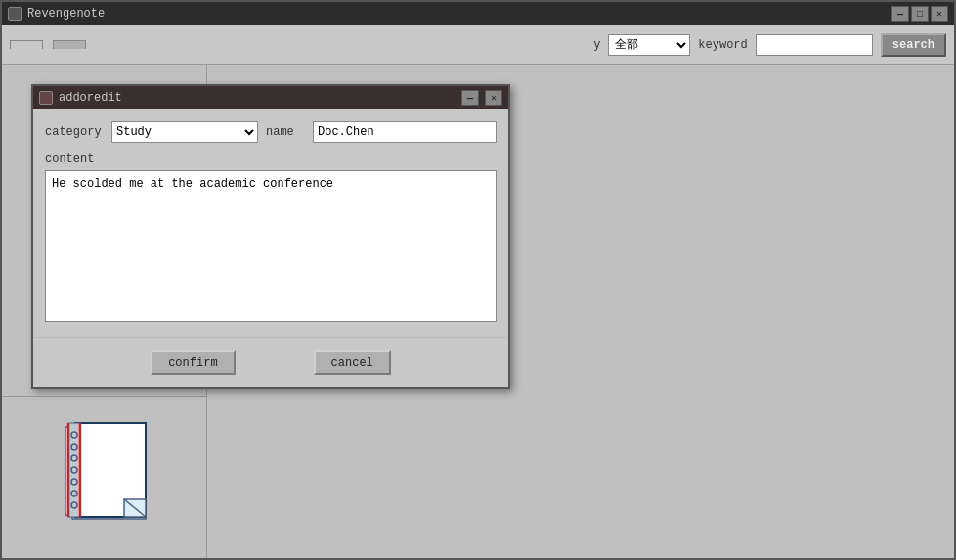 The width and height of the screenshot is (956, 560). I want to click on dialog-title: addoredit, so click(257, 98).